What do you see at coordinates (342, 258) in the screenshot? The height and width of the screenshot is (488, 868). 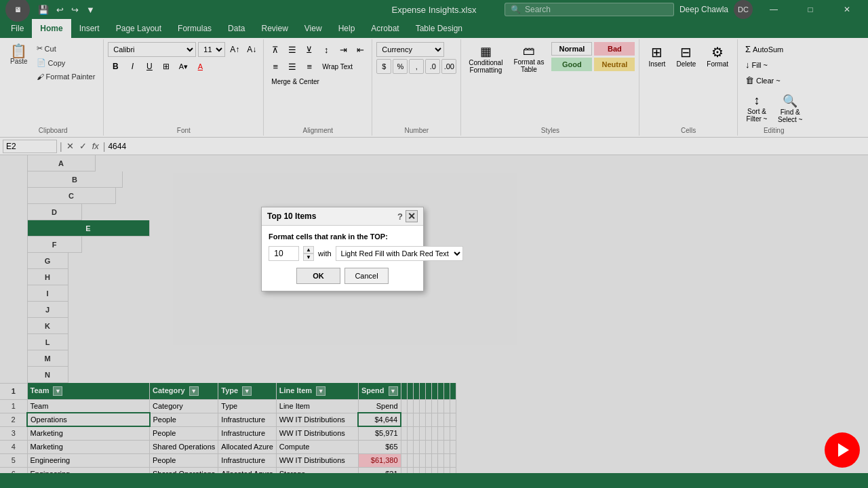 I see `modal-body: Format cells that rank in the TOP: ▲ ▼ w…` at bounding box center [342, 258].